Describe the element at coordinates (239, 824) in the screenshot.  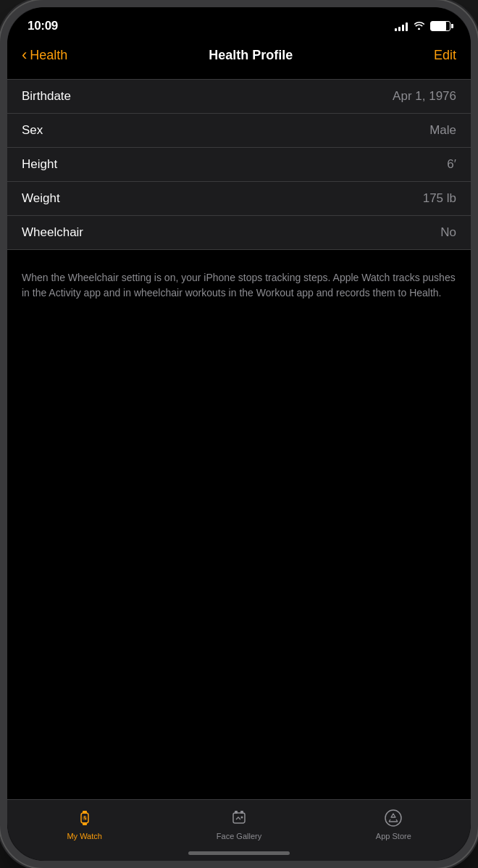
I see `tab-face-gallery: Face Gallery` at that location.